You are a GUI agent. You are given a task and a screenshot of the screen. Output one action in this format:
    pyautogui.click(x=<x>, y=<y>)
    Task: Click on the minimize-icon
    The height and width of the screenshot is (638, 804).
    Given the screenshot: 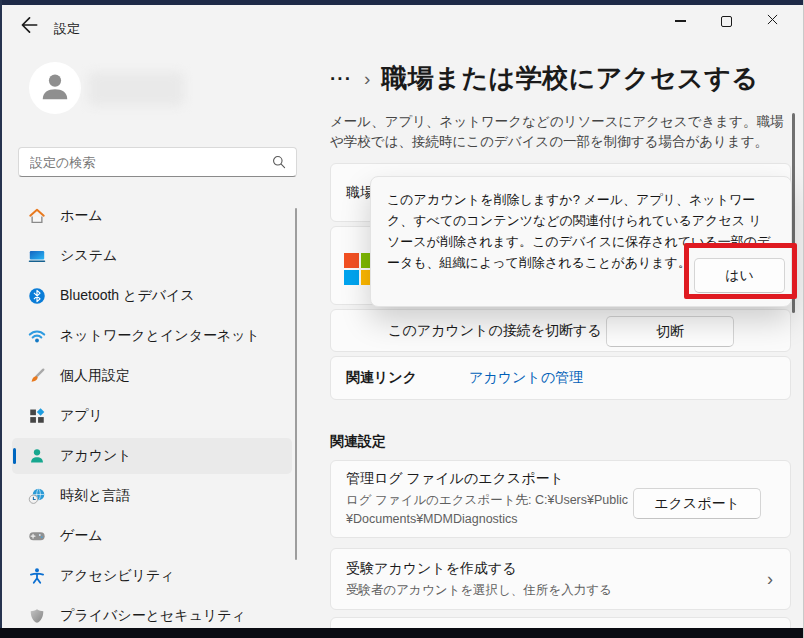 What is the action you would take?
    pyautogui.click(x=680, y=20)
    